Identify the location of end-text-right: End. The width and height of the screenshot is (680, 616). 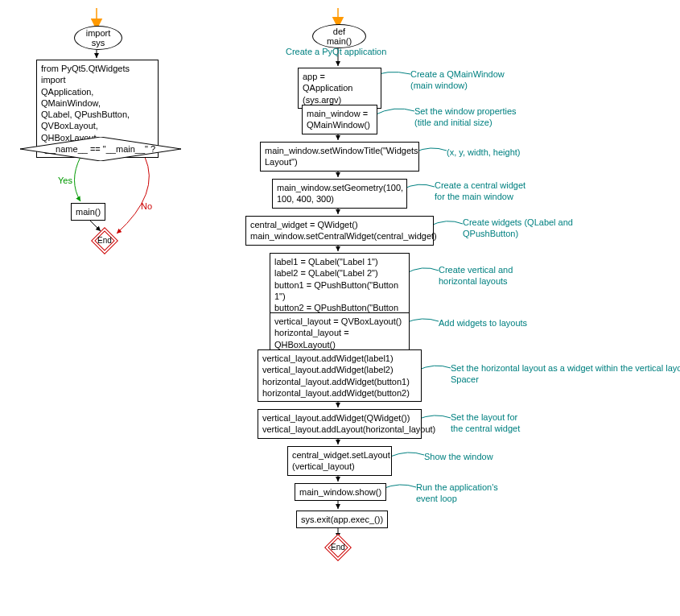
(338, 548).